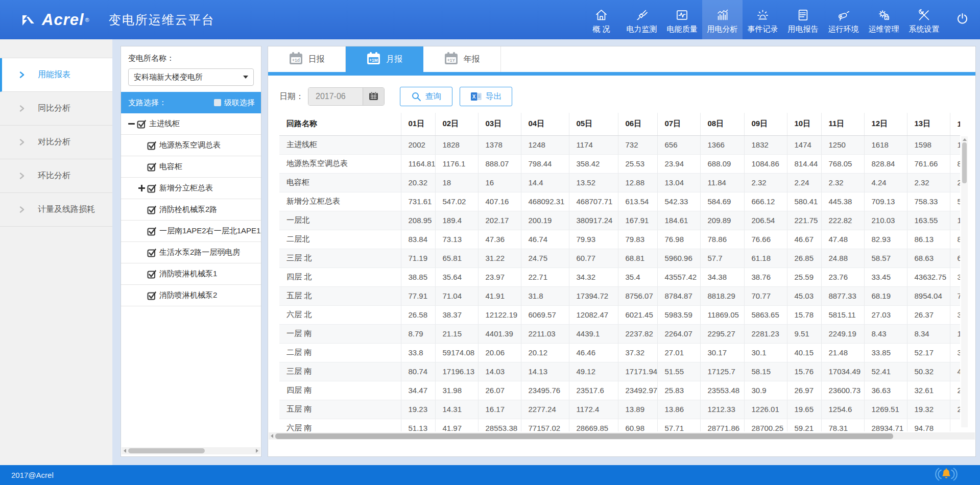  Describe the element at coordinates (763, 19) in the screenshot. I see `nav-item-alarm: 事件记录` at that location.